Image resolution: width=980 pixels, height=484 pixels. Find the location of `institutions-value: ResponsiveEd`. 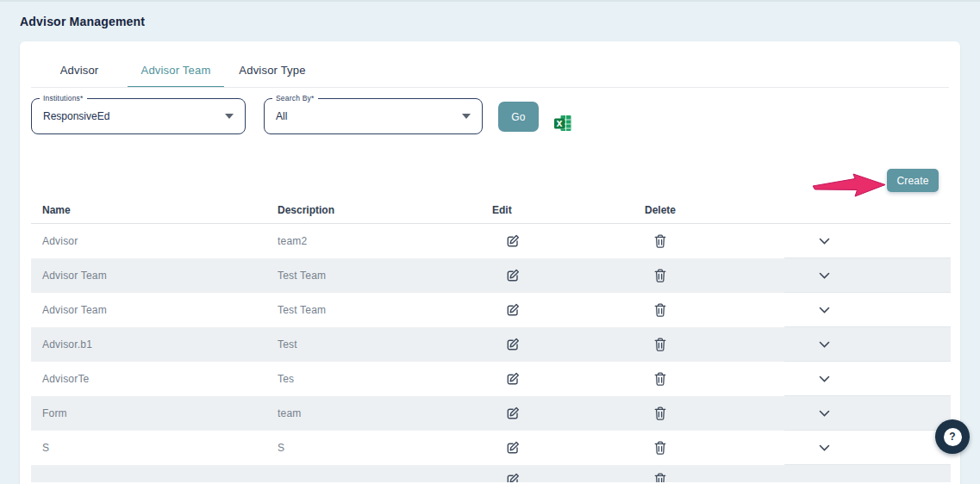

institutions-value: ResponsiveEd is located at coordinates (76, 116).